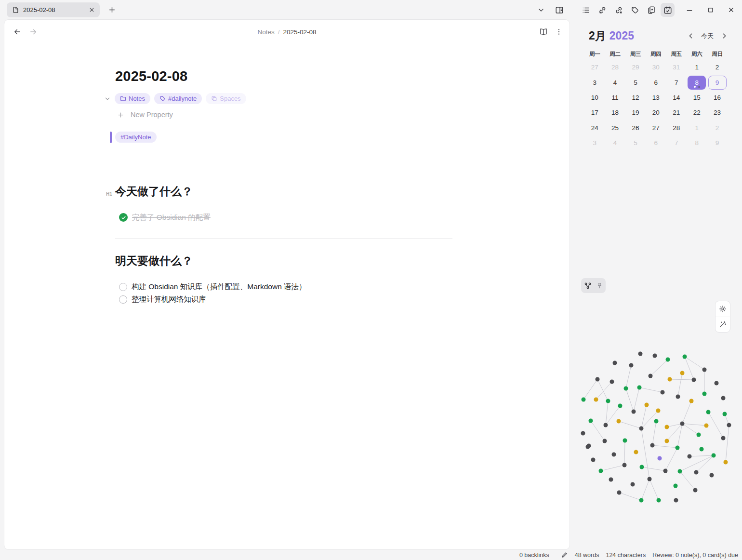 This screenshot has height=560, width=742. I want to click on tags-icon, so click(635, 10).